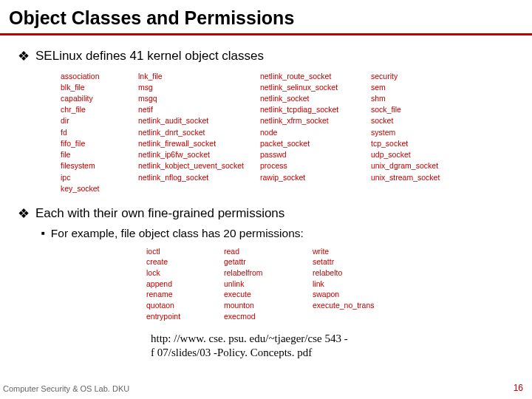  I want to click on page-number: 16, so click(519, 388).